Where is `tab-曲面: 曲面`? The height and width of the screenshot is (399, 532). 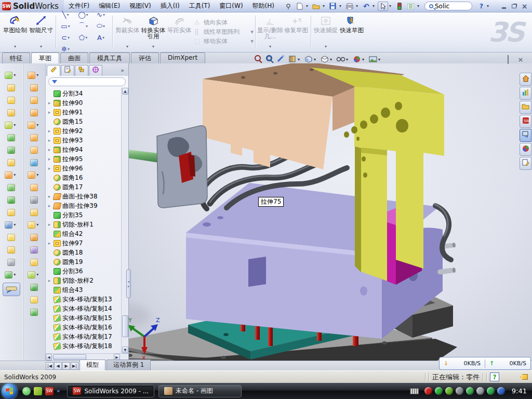
tab-曲面: 曲面 is located at coordinates (74, 58).